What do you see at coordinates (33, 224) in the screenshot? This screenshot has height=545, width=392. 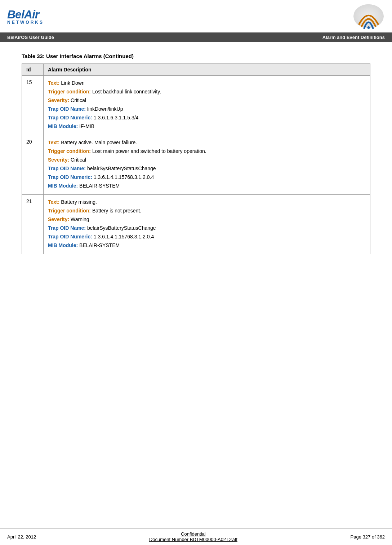 I see `row-id-cell: 21` at bounding box center [33, 224].